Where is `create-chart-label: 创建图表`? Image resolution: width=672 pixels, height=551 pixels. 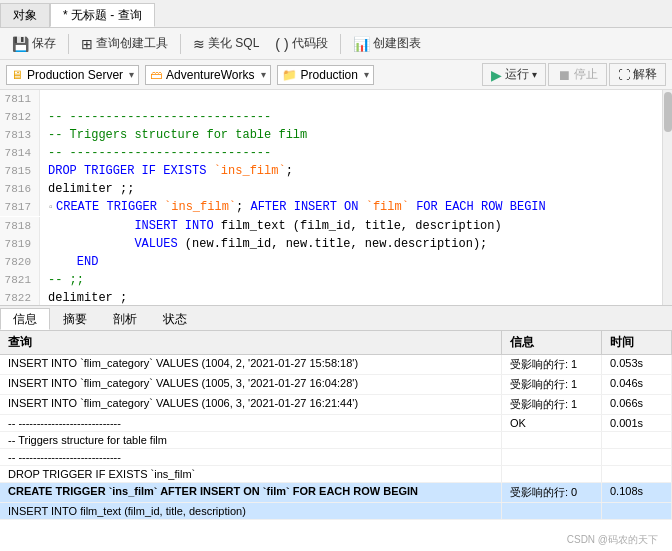 create-chart-label: 创建图表 is located at coordinates (397, 44).